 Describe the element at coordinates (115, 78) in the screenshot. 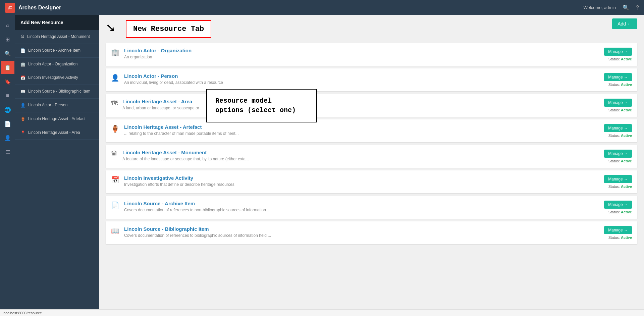

I see `card-icon-1: 👤` at that location.